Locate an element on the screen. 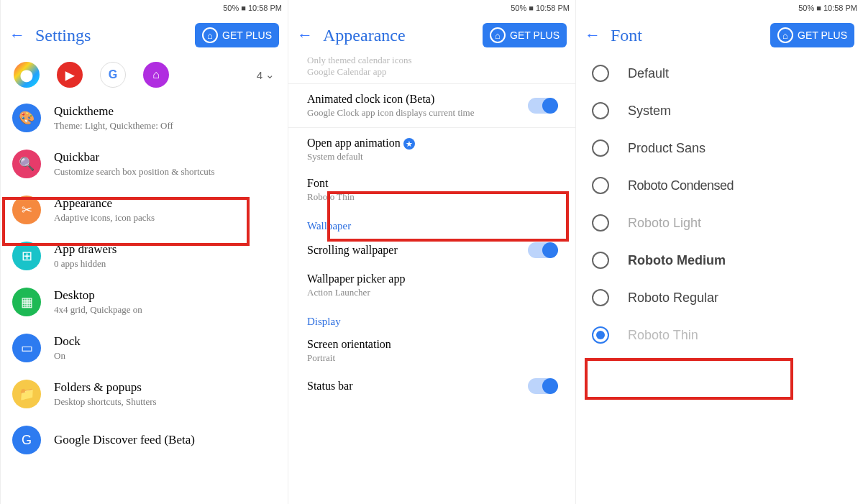 This screenshot has width=863, height=504. settings-item-google-discover-feed-beta-: GGoogle Discover feed (Beta) is located at coordinates (144, 440).